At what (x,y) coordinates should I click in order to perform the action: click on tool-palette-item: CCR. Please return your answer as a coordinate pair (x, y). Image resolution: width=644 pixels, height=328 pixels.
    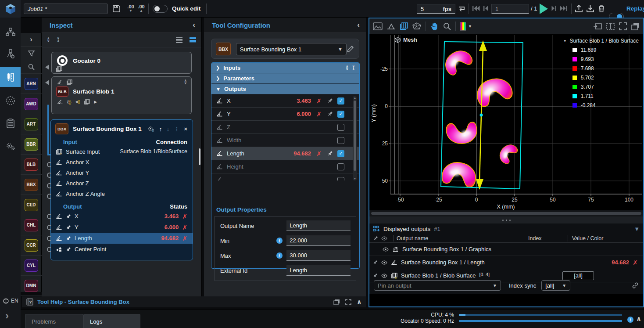
    Looking at the image, I should click on (31, 245).